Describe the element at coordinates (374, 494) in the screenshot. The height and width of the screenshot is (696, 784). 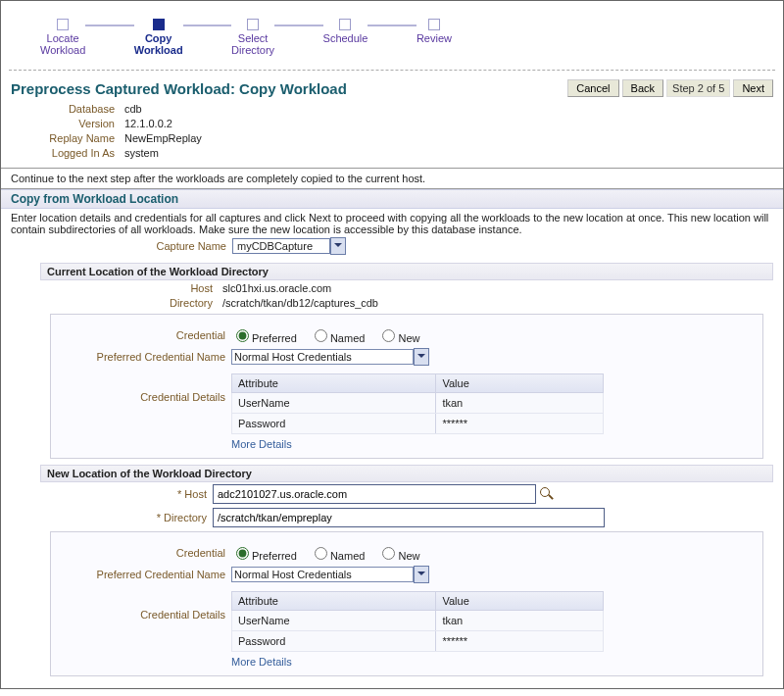
I see `new-host-input` at that location.